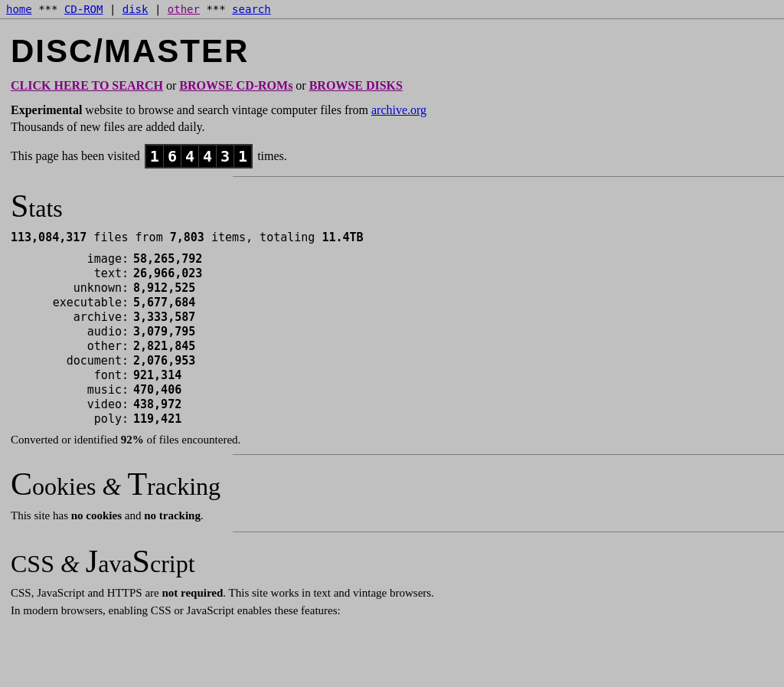 This screenshot has width=784, height=687. What do you see at coordinates (392, 51) in the screenshot?
I see `site-logo: DISC/MASTER` at bounding box center [392, 51].